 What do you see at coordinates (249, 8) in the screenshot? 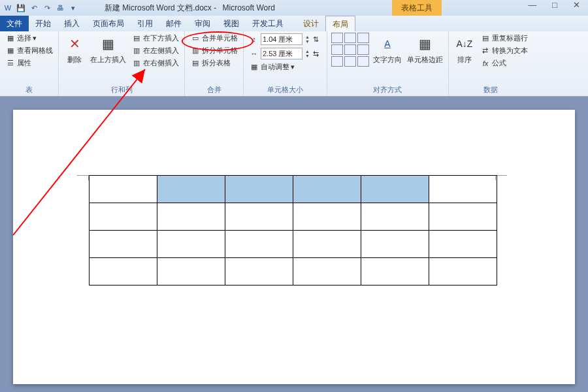
I see `app-name: Microsoft Word` at bounding box center [249, 8].